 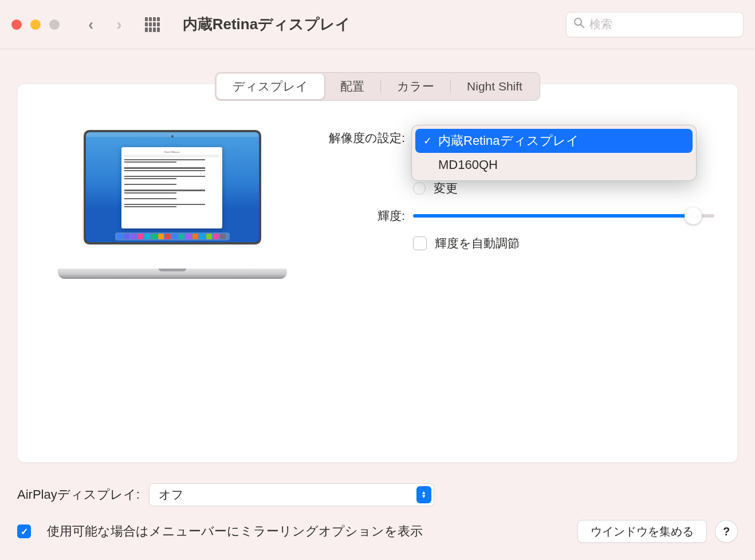 What do you see at coordinates (554, 165) in the screenshot?
I see `dropdown-option-external: MD160QH` at bounding box center [554, 165].